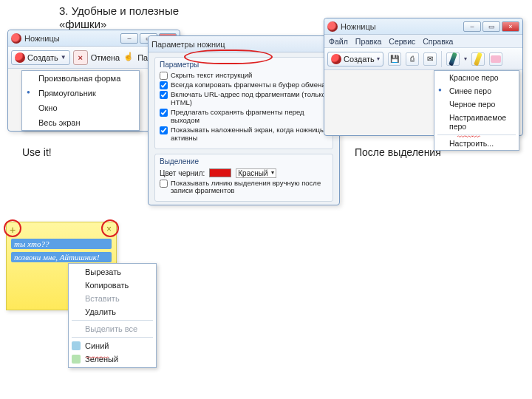  Describe the element at coordinates (126, 18) in the screenshot. I see `slide-title: 3. Удобные и полезные «фишки»` at that location.